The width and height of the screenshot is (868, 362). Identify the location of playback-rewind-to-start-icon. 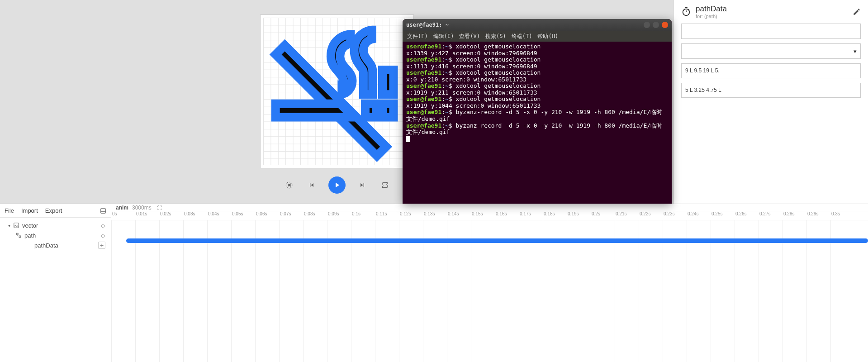
(289, 185).